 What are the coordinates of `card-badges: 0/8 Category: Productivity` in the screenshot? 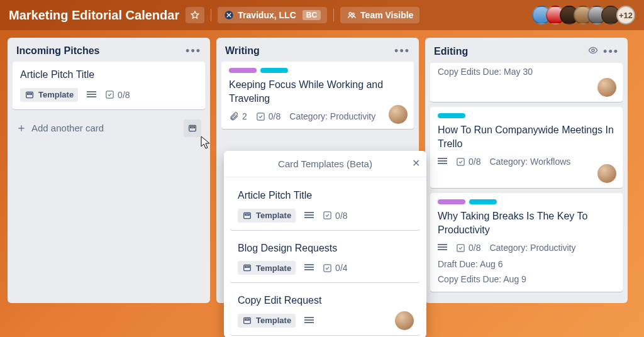 It's located at (526, 248).